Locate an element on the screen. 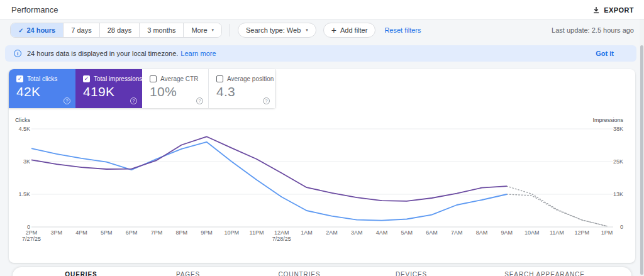  x-axis-label: 12AM7/28/25 is located at coordinates (282, 236).